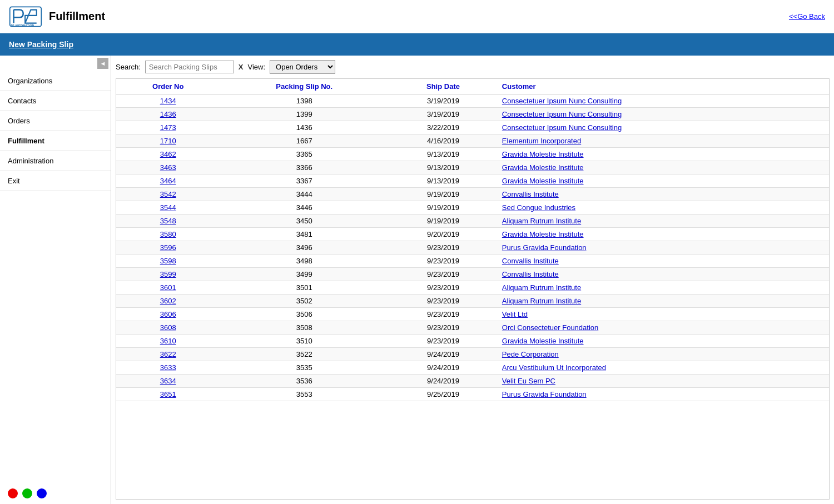  Describe the element at coordinates (473, 355) in the screenshot. I see `table-row: 362235229/24/2019Pede Corporation` at that location.